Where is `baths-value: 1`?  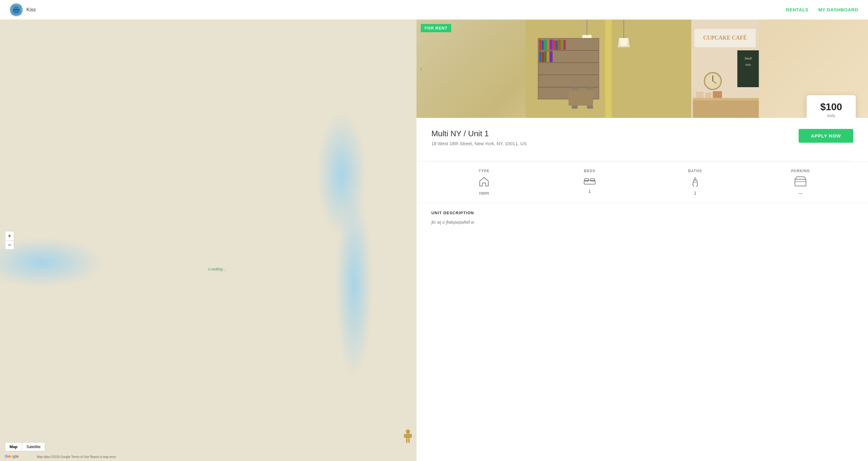 baths-value: 1 is located at coordinates (695, 193).